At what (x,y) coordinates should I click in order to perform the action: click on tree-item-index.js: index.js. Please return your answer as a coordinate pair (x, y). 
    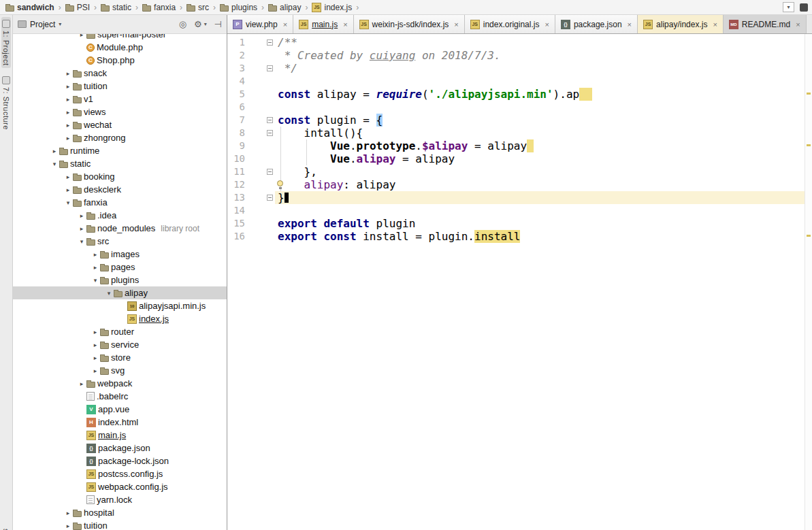
    Looking at the image, I should click on (120, 318).